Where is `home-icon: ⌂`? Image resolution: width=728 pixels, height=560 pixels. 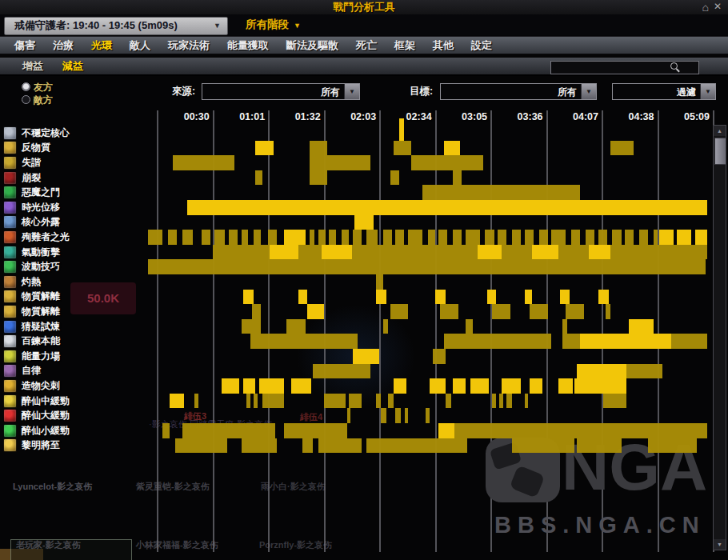 home-icon: ⌂ is located at coordinates (706, 7).